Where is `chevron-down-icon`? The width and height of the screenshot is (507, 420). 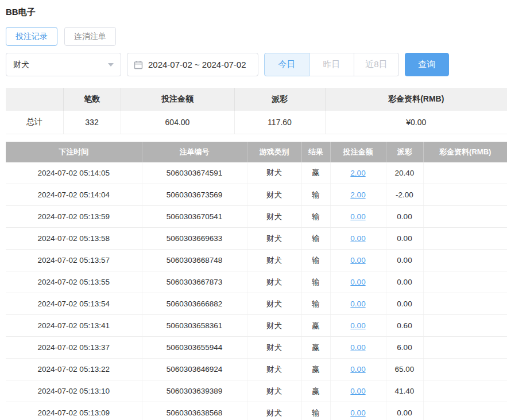
chevron-down-icon is located at coordinates (111, 65).